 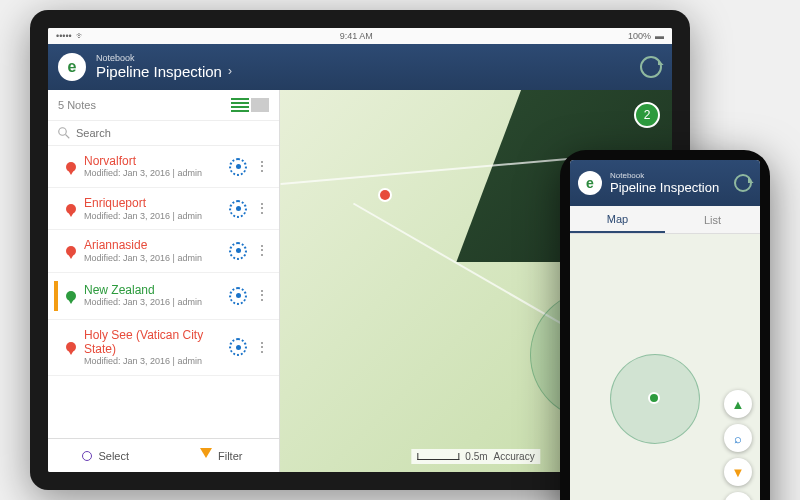 I want to click on notes-count: 5 Notes, so click(x=77, y=105).